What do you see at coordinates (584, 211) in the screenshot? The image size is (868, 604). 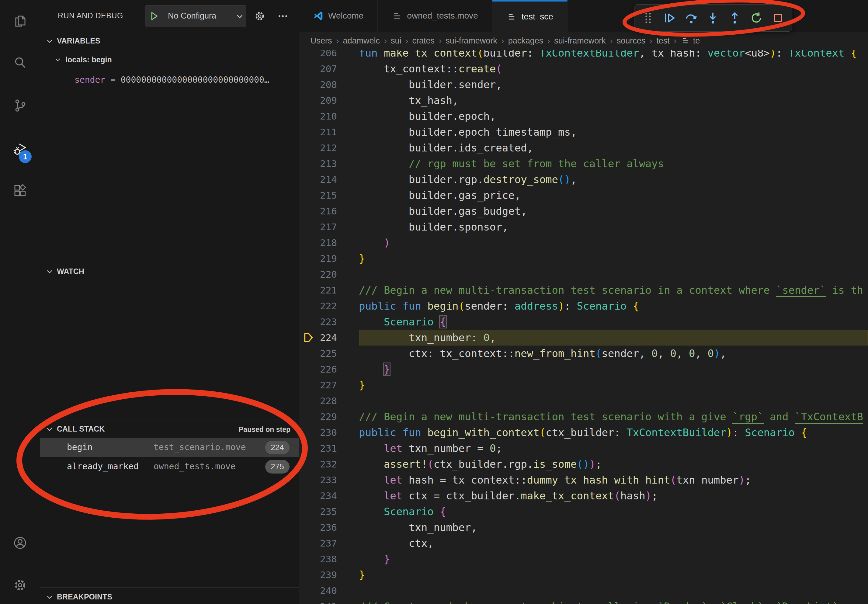 I see `code-line-216: 216 builder.gas_budget,` at bounding box center [584, 211].